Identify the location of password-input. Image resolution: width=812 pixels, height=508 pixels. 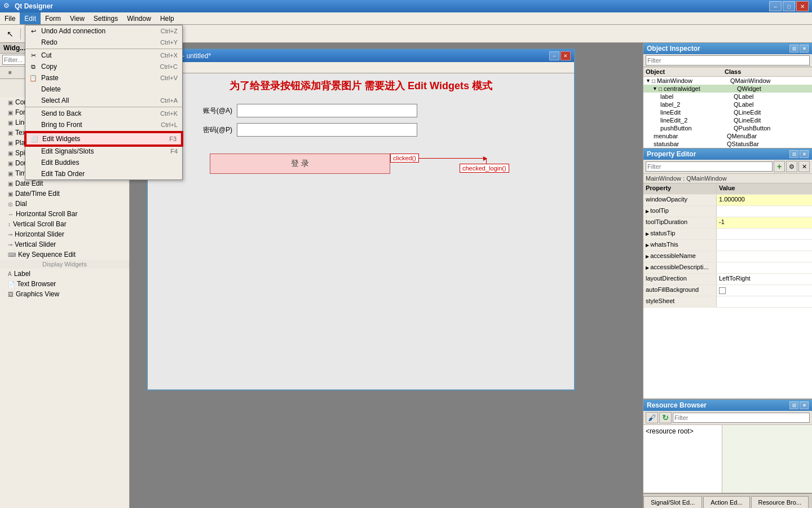
(327, 130).